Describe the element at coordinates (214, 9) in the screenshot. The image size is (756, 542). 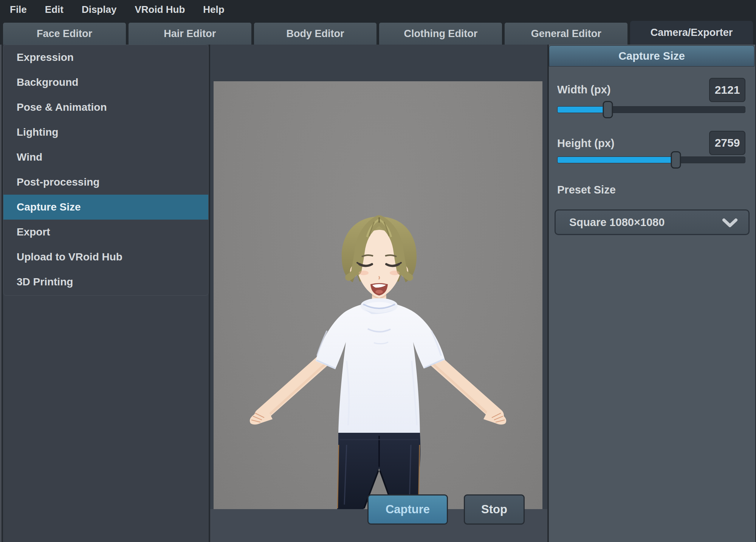
I see `menu-help: Help` at that location.